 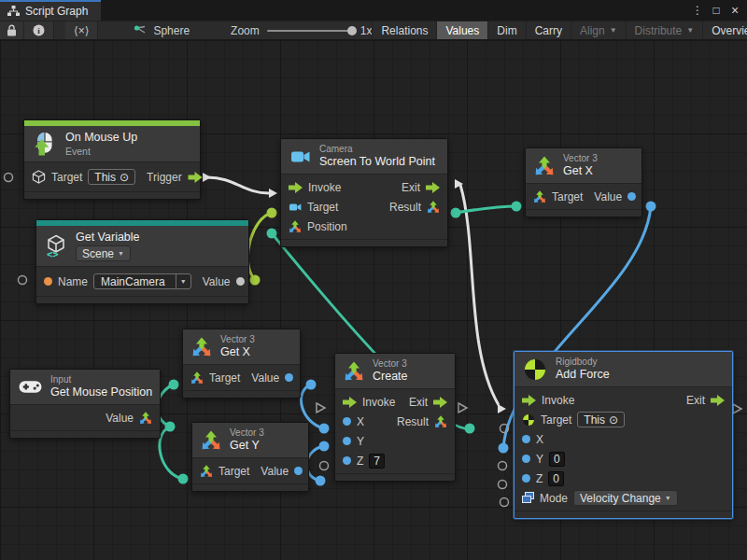 What do you see at coordinates (725, 30) in the screenshot?
I see `overview-button: Overview` at bounding box center [725, 30].